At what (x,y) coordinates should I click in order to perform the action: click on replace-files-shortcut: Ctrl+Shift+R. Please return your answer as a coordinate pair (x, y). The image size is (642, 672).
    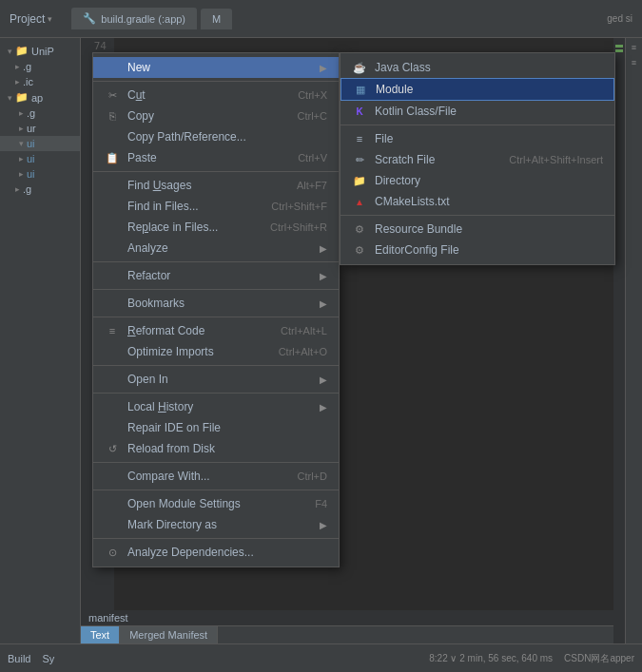
    Looking at the image, I should click on (299, 227).